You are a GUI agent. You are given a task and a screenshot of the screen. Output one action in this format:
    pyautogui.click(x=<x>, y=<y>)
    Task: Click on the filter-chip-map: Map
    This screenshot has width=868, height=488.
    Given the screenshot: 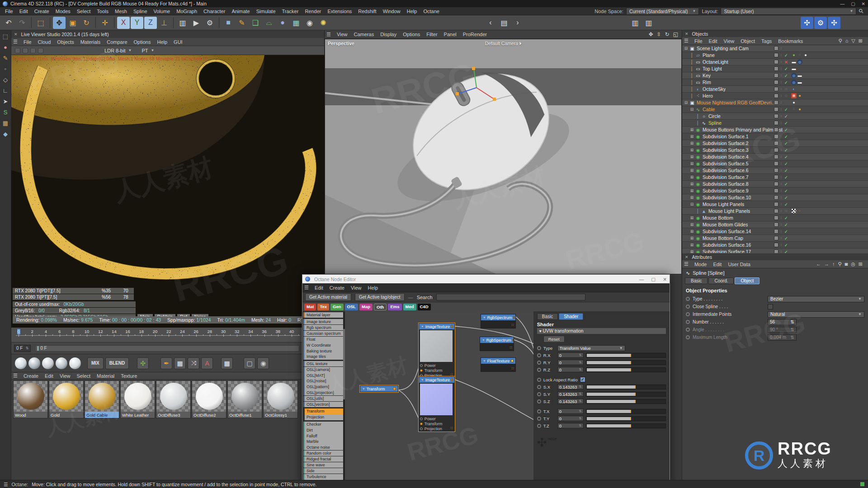 What is the action you would take?
    pyautogui.click(x=366, y=307)
    